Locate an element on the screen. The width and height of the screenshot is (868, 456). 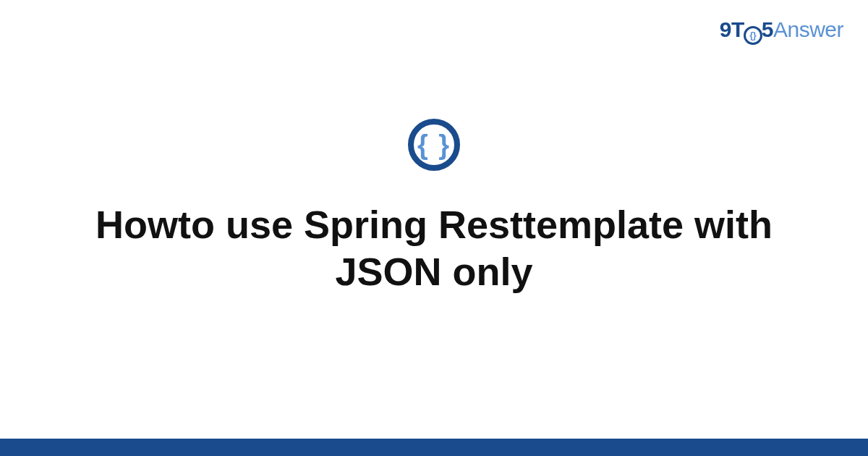
footer-bar is located at coordinates (434, 447).